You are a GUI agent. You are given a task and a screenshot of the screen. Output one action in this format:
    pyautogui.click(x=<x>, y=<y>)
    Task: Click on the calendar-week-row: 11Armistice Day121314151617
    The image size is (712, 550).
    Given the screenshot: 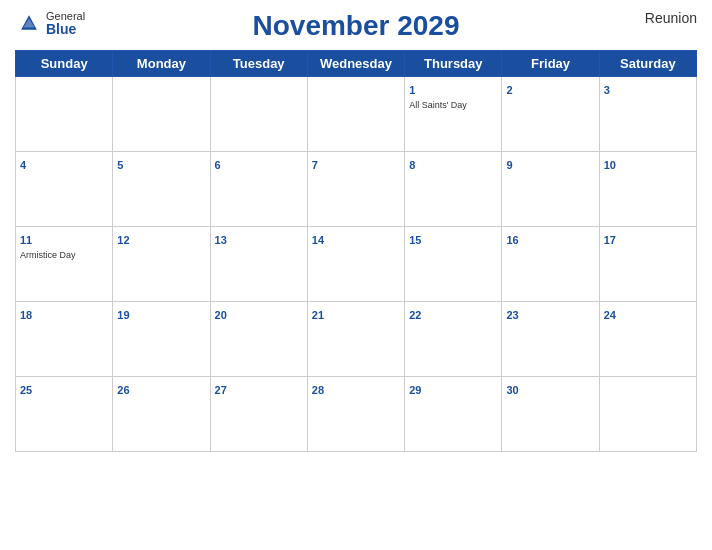 What is the action you would take?
    pyautogui.click(x=356, y=264)
    